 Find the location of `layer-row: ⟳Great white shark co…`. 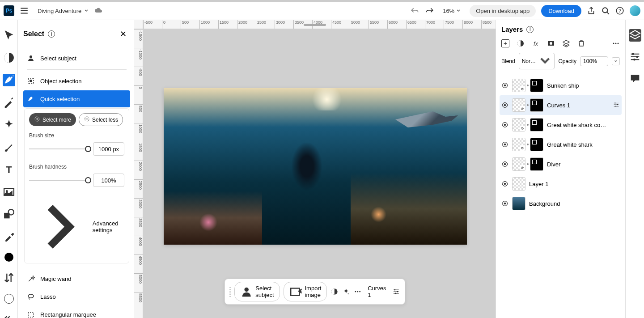

layer-row: ⟳Great white shark co… is located at coordinates (561, 125).